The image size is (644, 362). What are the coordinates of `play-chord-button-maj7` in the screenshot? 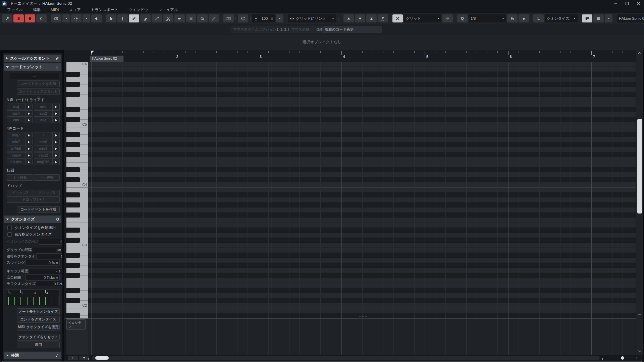 It's located at (29, 135).